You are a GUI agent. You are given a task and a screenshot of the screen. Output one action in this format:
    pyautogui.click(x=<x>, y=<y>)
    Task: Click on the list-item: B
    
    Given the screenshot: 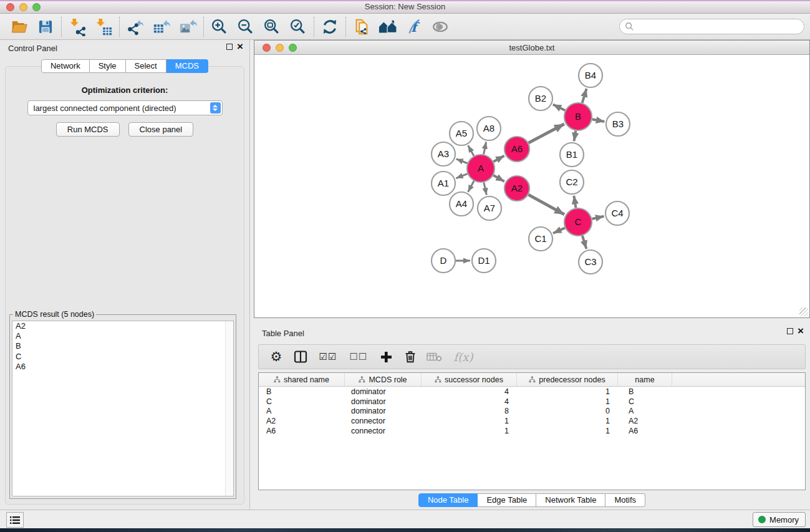 What is the action you would take?
    pyautogui.click(x=123, y=346)
    